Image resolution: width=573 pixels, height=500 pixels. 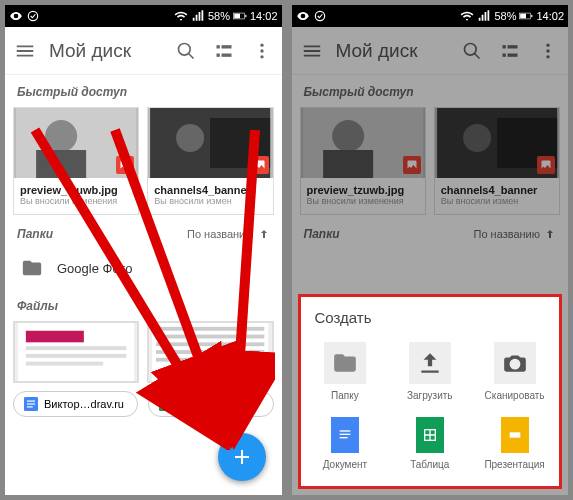 I want to click on folder-name: Google Фото, so click(x=94, y=268).